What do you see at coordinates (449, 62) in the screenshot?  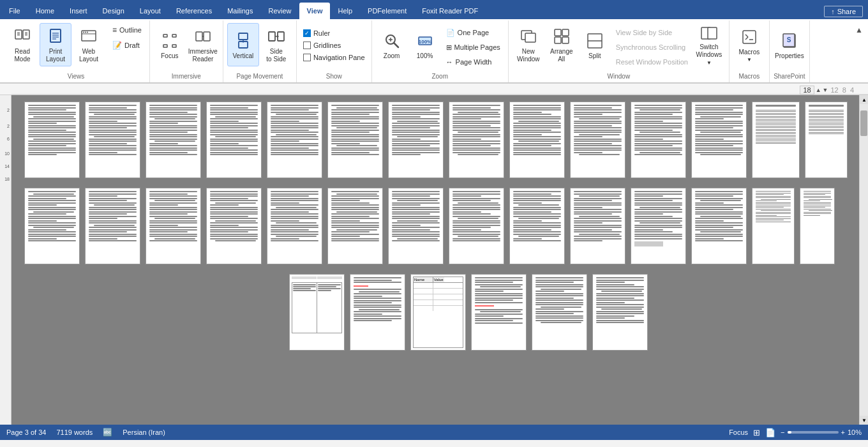 I see `page-width-icon: ↔` at bounding box center [449, 62].